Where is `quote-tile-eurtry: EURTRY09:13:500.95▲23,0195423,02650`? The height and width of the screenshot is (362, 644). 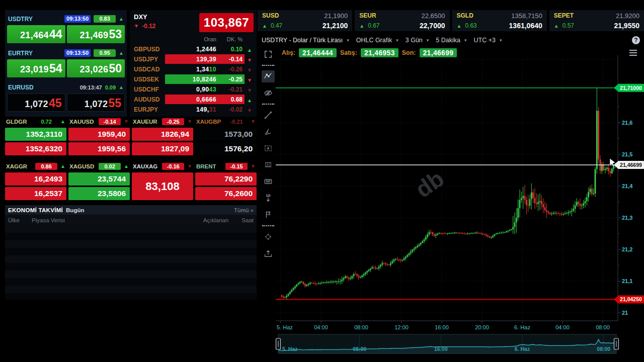
quote-tile-eurtry: EURTRY09:13:500.95▲23,0195423,02650 is located at coordinates (66, 63).